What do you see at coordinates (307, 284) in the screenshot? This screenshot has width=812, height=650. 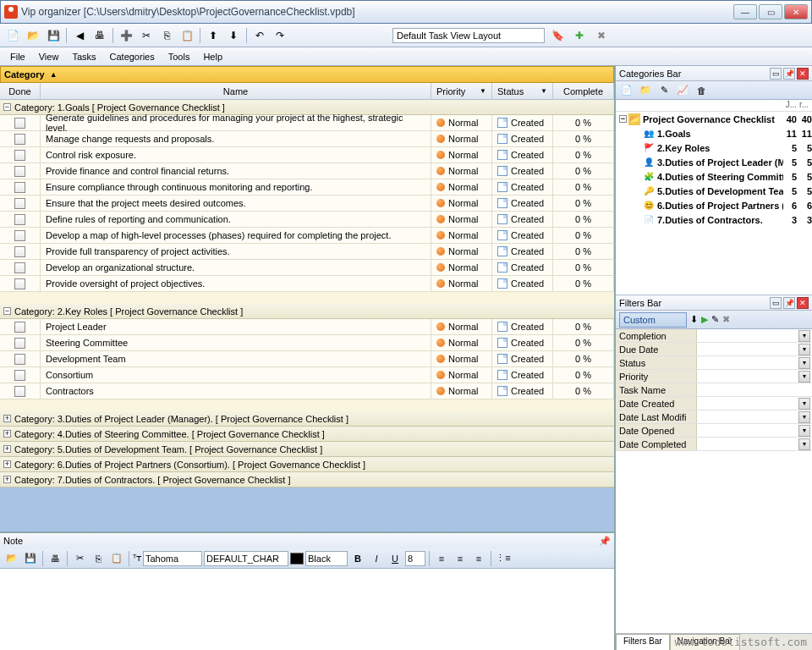 I see `task-row: Provide oversight of project objectives.…` at bounding box center [307, 284].